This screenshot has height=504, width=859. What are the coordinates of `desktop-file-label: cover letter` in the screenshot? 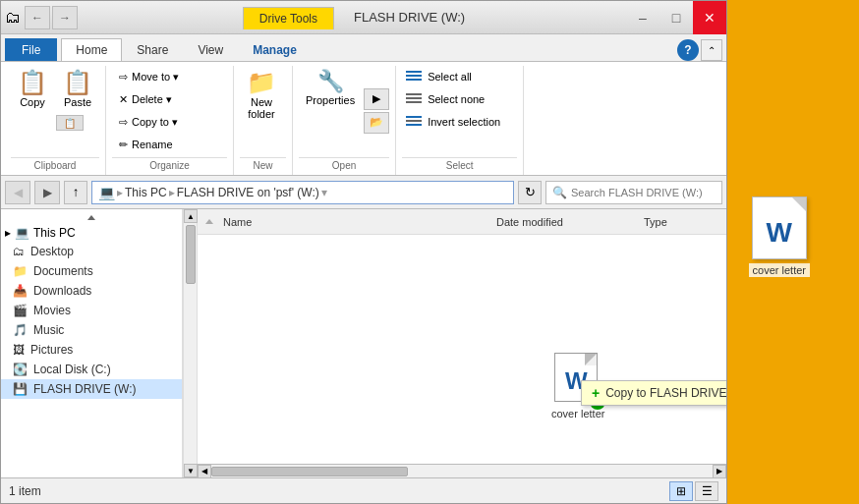 It's located at (779, 270).